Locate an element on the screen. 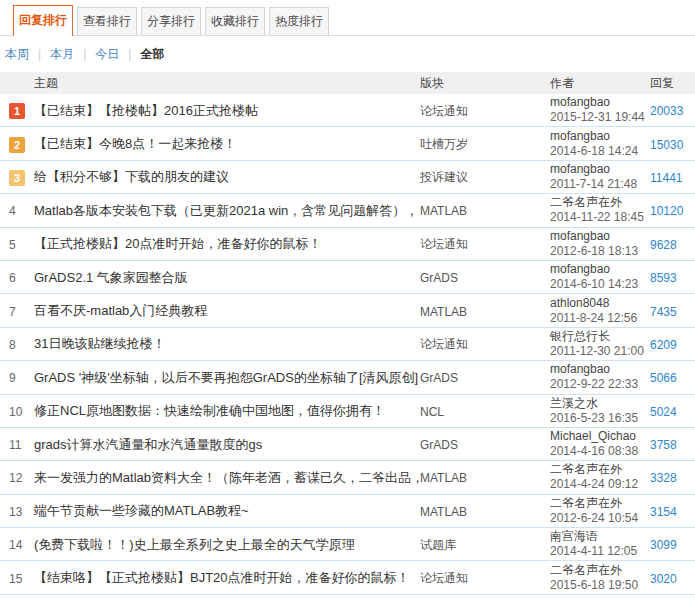 The image size is (695, 600). replies-cell: 5066 is located at coordinates (672, 377).